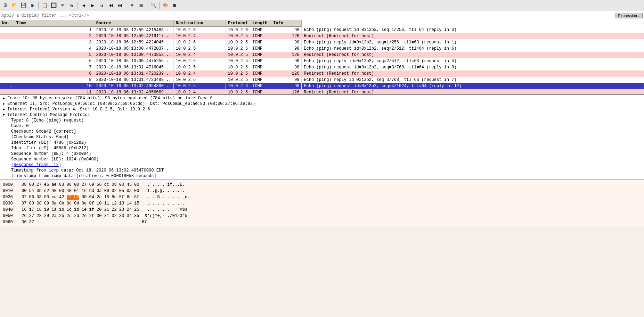 This screenshot has width=644, height=317. Describe the element at coordinates (322, 197) in the screenshot. I see `hex-row: 002002 06 08 00 ca 42 12 b2 00 04 2e 15 …` at that location.